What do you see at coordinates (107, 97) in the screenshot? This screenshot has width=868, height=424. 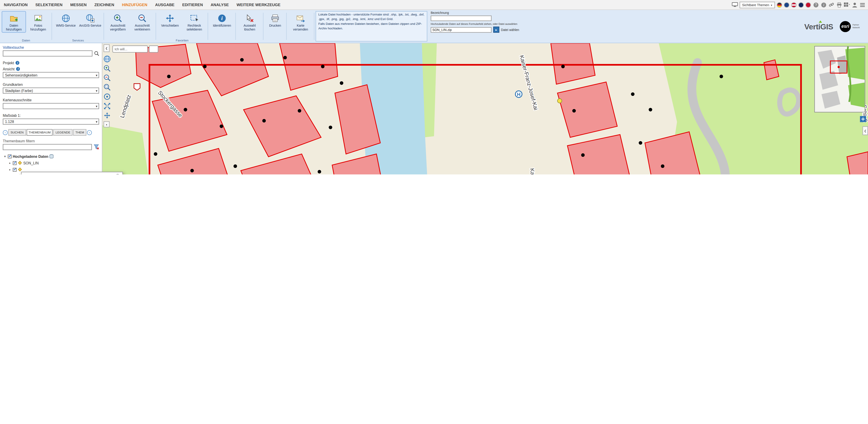 I see `center-target-icon` at bounding box center [107, 97].